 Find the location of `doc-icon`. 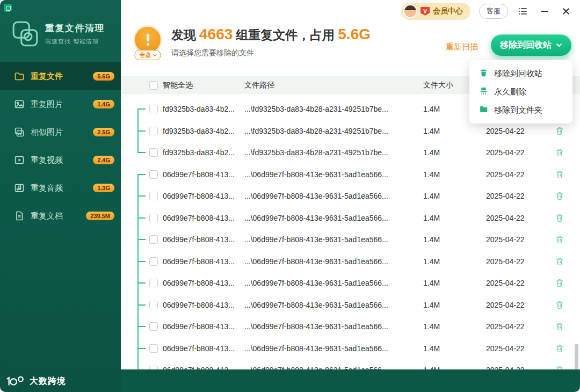

doc-icon is located at coordinates (19, 216).